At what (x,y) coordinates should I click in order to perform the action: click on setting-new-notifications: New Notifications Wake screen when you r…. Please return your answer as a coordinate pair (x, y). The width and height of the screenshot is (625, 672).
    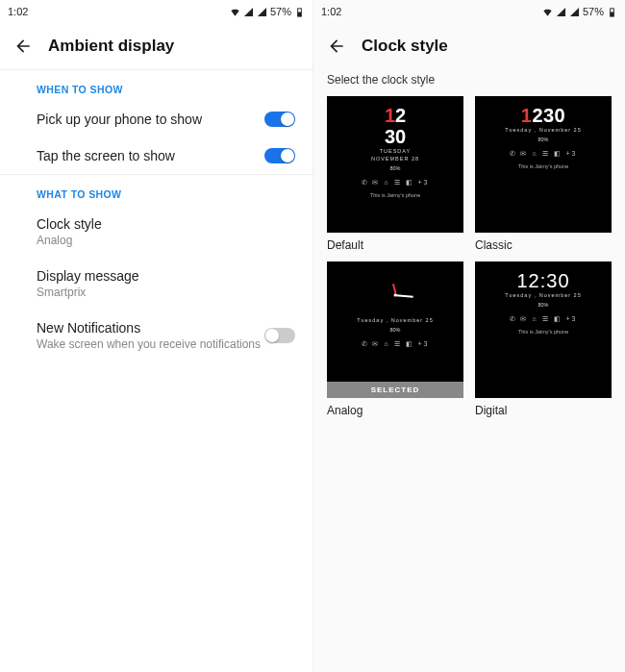
    Looking at the image, I should click on (156, 336).